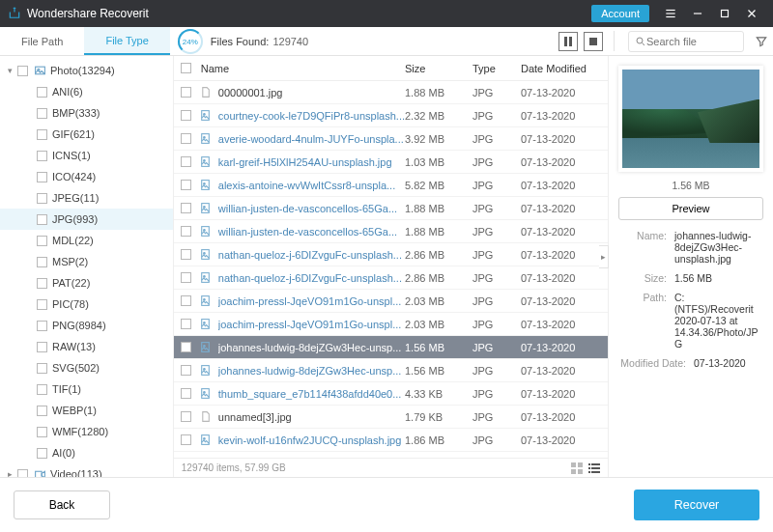  Describe the element at coordinates (761, 41) in the screenshot. I see `filter-icon` at that location.